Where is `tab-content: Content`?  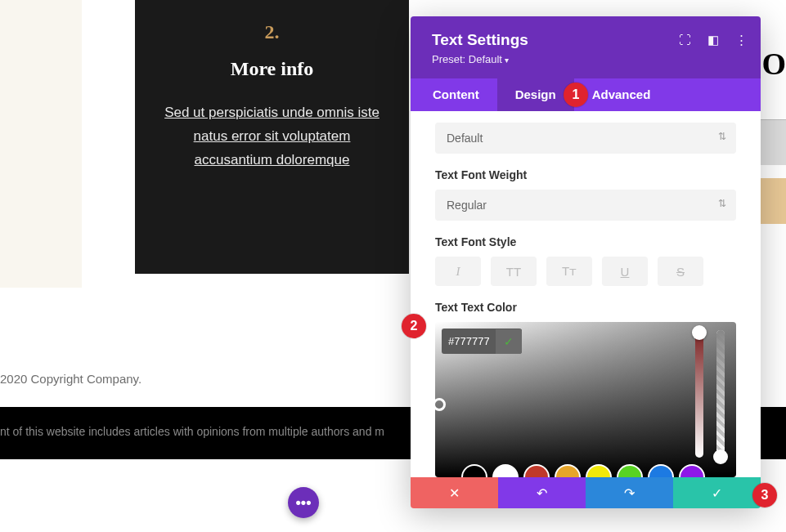 tab-content: Content is located at coordinates (454, 95).